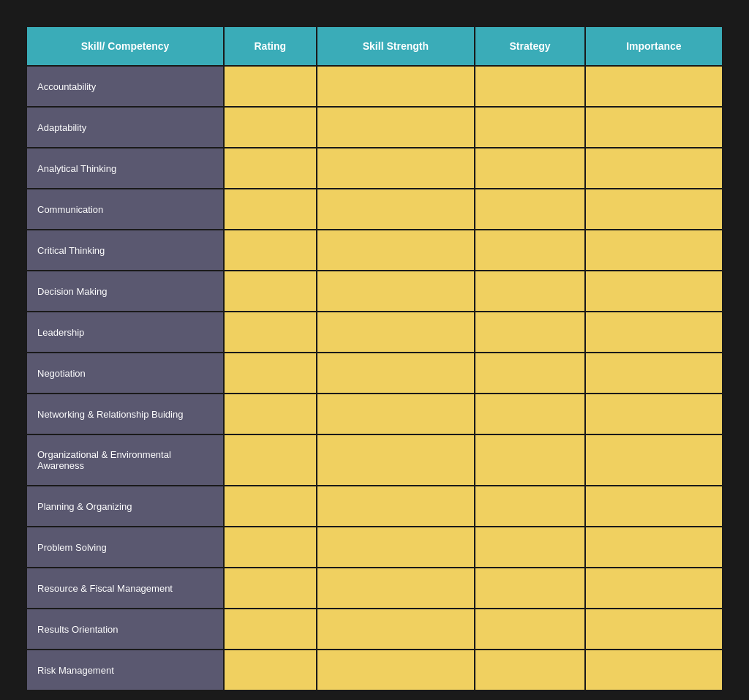 This screenshot has width=749, height=700. I want to click on strategy-cell-planning-organizing, so click(530, 506).